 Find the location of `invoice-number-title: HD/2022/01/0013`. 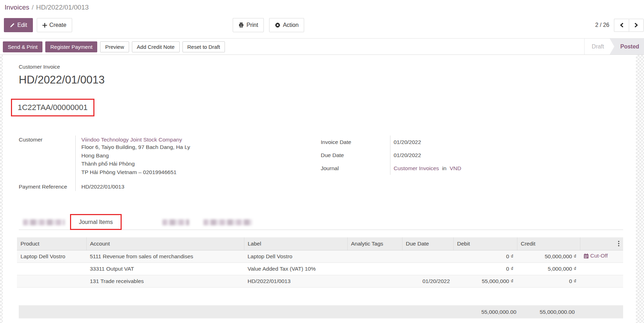

invoice-number-title: HD/2022/01/0013 is located at coordinates (62, 80).